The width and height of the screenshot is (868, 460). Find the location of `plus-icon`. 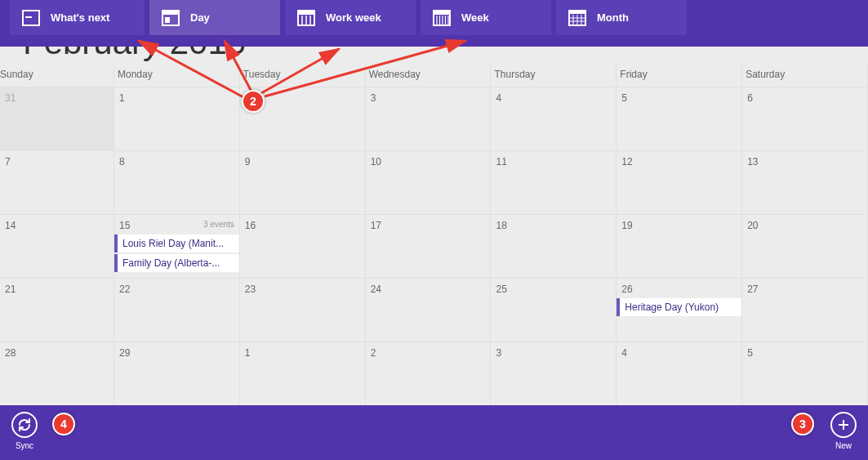

plus-icon is located at coordinates (844, 425).